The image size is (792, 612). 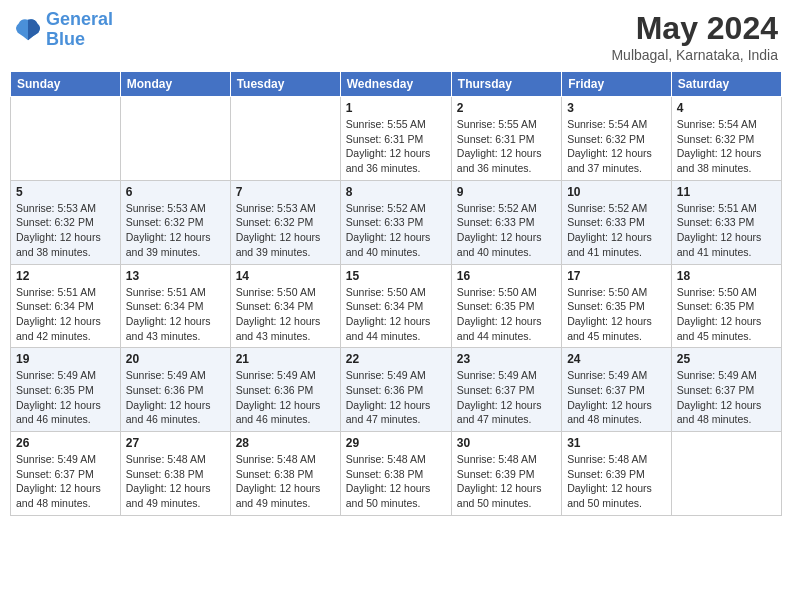 I want to click on col-header-saturday: Saturday, so click(x=726, y=84).